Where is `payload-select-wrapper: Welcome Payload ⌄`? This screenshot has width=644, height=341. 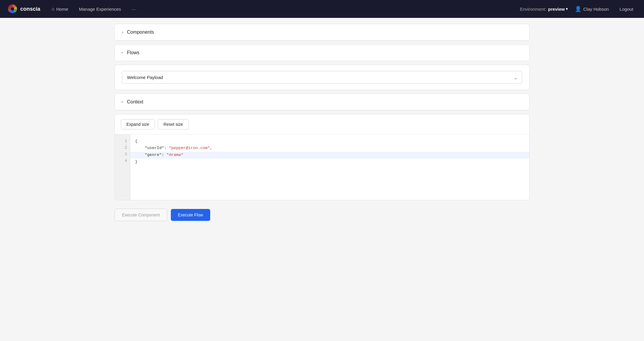 payload-select-wrapper: Welcome Payload ⌄ is located at coordinates (322, 78).